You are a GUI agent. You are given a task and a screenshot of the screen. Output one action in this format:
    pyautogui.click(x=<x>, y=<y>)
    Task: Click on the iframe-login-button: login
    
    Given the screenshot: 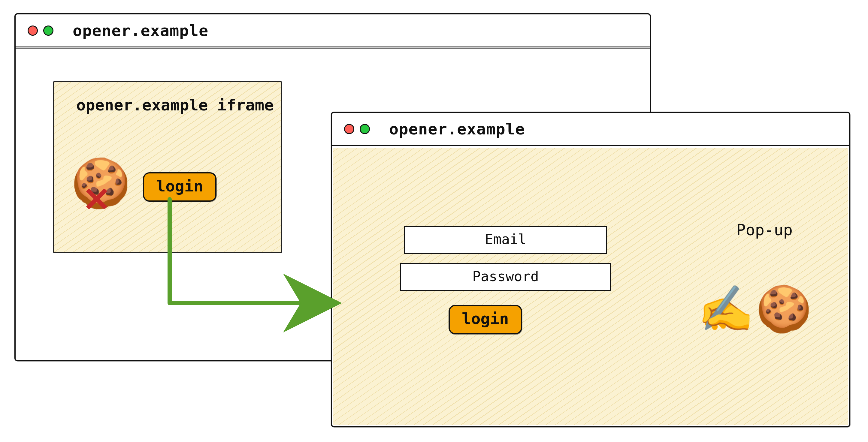 What is the action you would take?
    pyautogui.click(x=180, y=187)
    